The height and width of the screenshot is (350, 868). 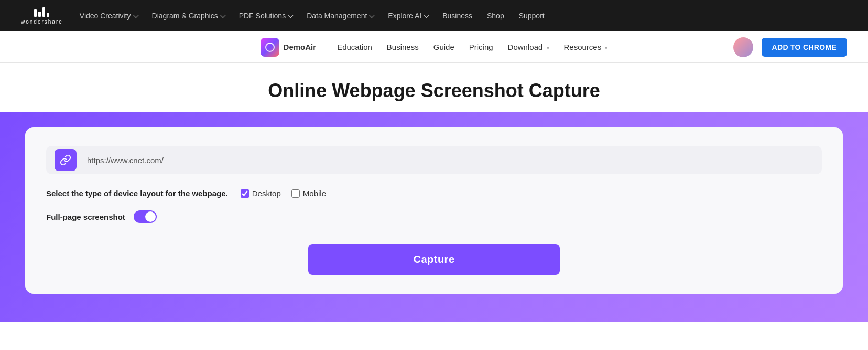 What do you see at coordinates (245, 194) in the screenshot?
I see `desktop-checkbox` at bounding box center [245, 194].